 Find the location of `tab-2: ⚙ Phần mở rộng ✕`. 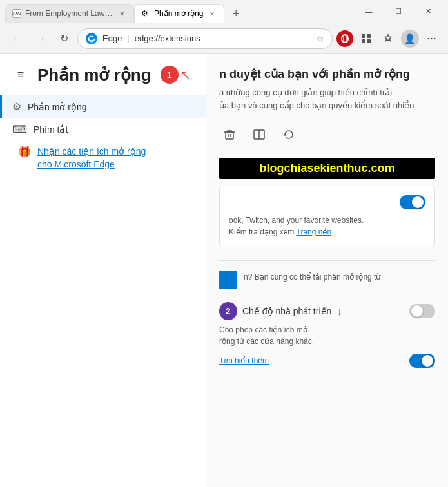

tab-2: ⚙ Phần mở rộng ✕ is located at coordinates (179, 14).